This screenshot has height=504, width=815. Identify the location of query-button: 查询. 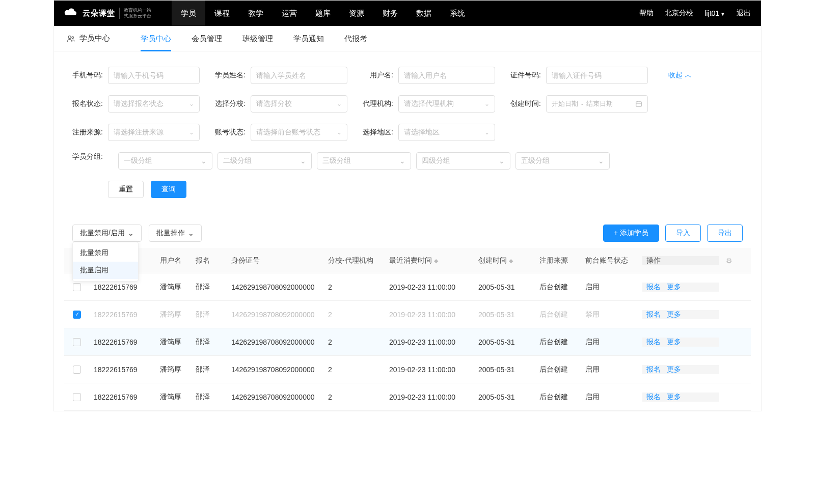
(169, 189).